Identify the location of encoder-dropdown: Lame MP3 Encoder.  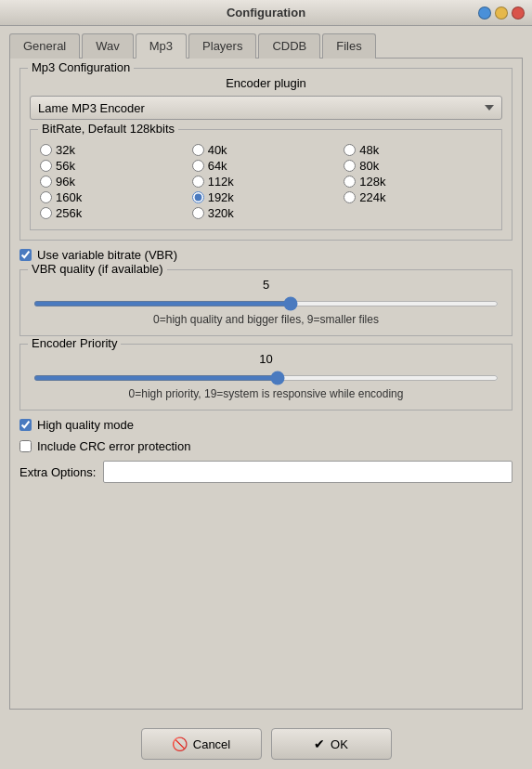
(266, 108).